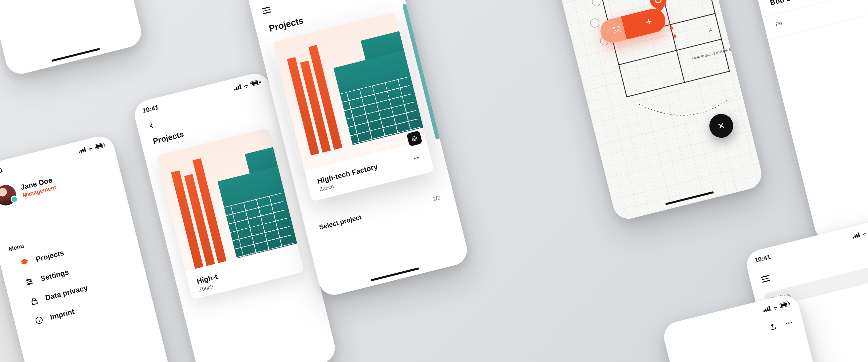 This screenshot has height=362, width=868. What do you see at coordinates (340, 222) in the screenshot?
I see `select-project-button: Select project` at bounding box center [340, 222].